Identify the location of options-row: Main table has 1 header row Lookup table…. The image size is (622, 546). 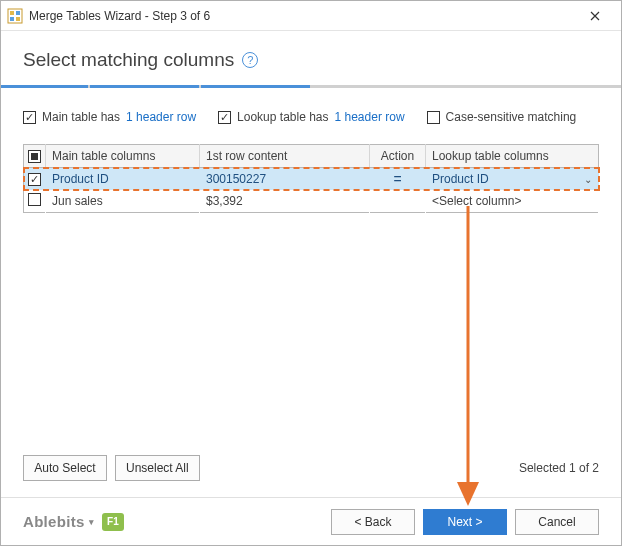
(311, 117).